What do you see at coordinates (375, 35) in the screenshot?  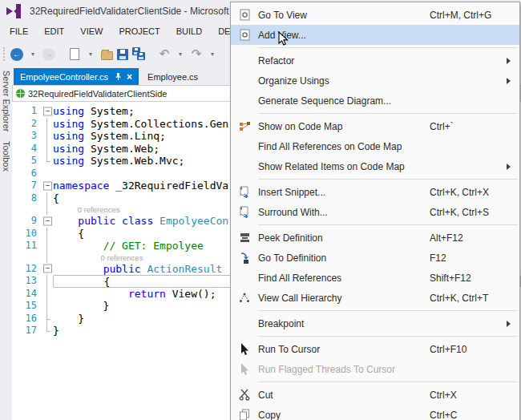 I see `menu-item-add-view: Add View...` at bounding box center [375, 35].